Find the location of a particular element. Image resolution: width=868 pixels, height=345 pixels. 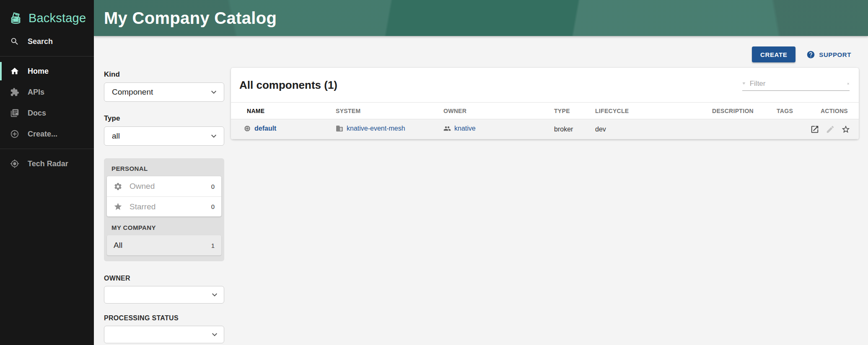

my-company-heading: MY COMPANY is located at coordinates (166, 228).